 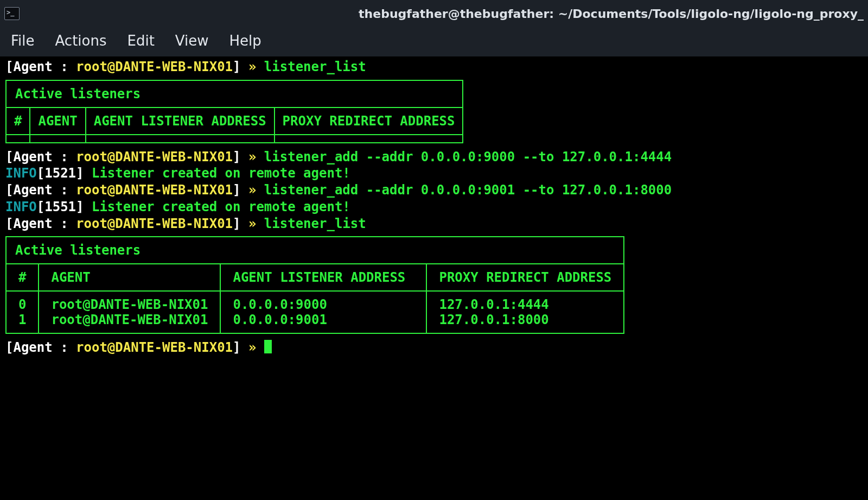 I want to click on cell-index: 0, so click(x=23, y=302).